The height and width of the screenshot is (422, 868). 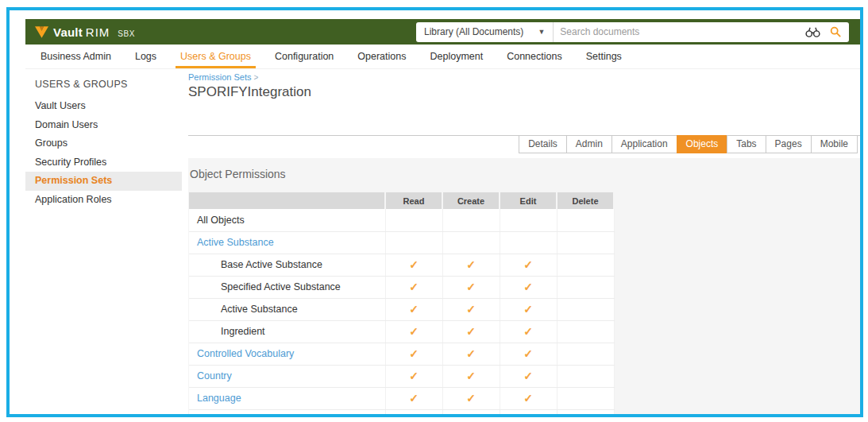 I want to click on nav-tab-configuration: Configuration, so click(x=304, y=56).